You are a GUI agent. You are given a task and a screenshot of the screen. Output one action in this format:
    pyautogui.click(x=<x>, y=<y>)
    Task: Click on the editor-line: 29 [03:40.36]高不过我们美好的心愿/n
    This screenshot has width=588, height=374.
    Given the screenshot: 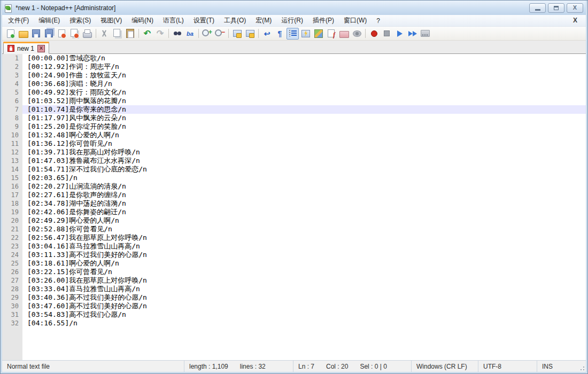 What is the action you would take?
    pyautogui.click(x=294, y=298)
    